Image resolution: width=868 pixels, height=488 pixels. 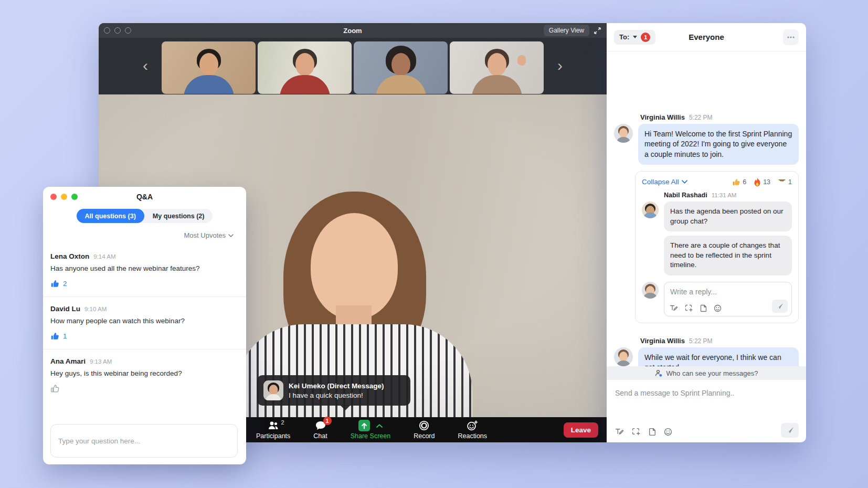 I want to click on question-text: Has anyone used all the new webinar feat…, so click(x=144, y=269).